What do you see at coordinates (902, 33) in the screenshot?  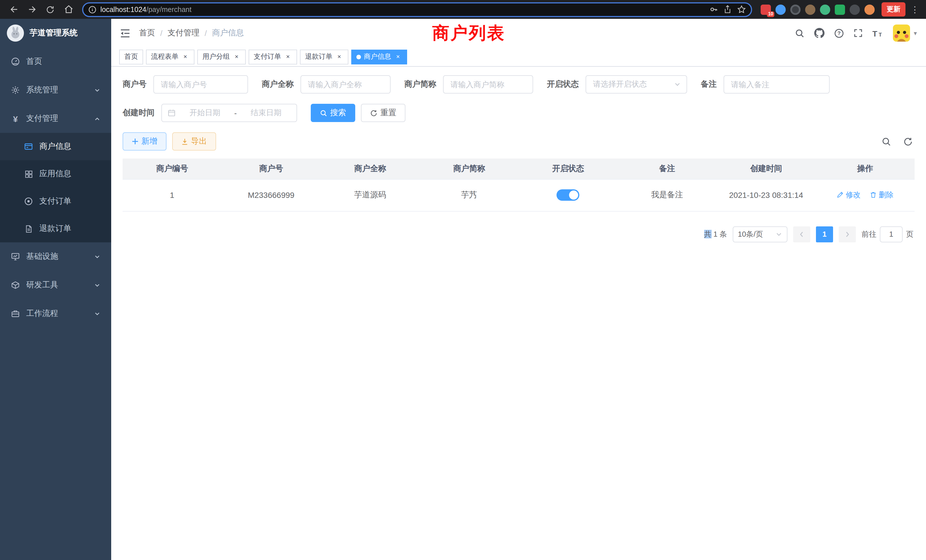 I see `avatar` at bounding box center [902, 33].